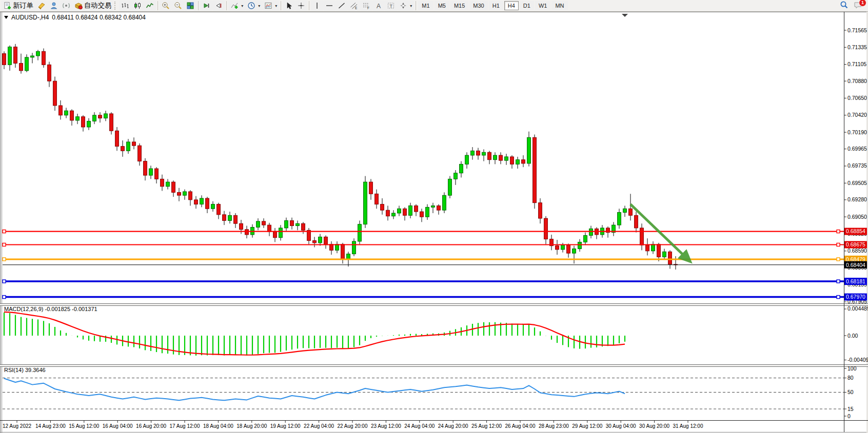 The height and width of the screenshot is (433, 868). What do you see at coordinates (253, 6) in the screenshot?
I see `periods-menu-button` at bounding box center [253, 6].